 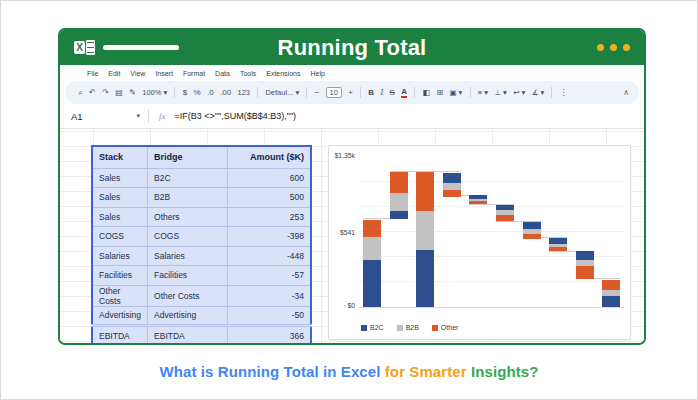 I want to click on table-cell: B2C, so click(x=188, y=178).